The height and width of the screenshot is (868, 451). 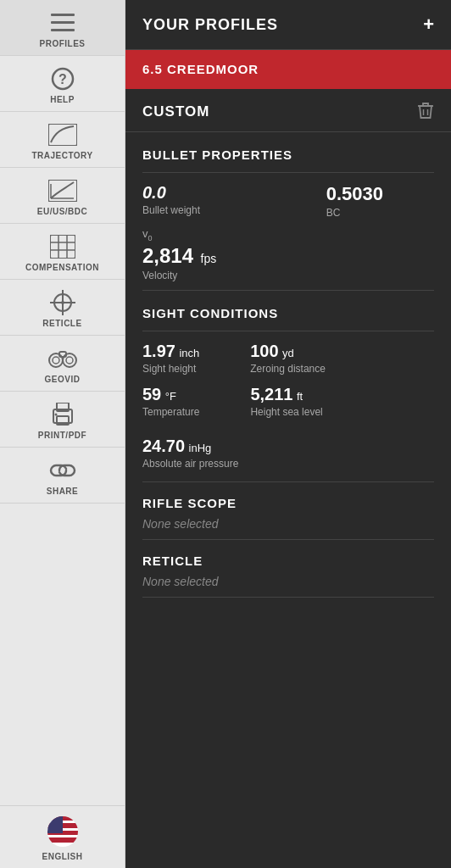 What do you see at coordinates (426, 112) in the screenshot?
I see `delete-profile-button` at bounding box center [426, 112].